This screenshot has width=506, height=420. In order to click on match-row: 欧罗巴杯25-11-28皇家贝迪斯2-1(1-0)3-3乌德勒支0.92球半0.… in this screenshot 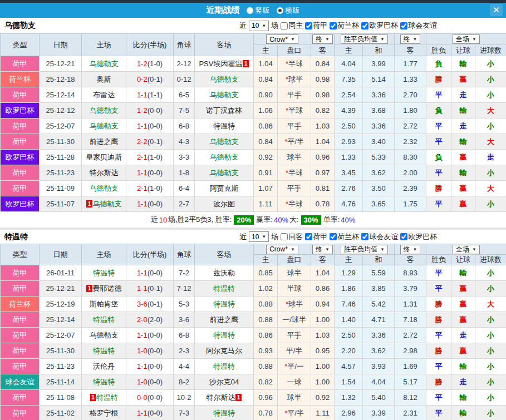, I will do `click(253, 157)`.